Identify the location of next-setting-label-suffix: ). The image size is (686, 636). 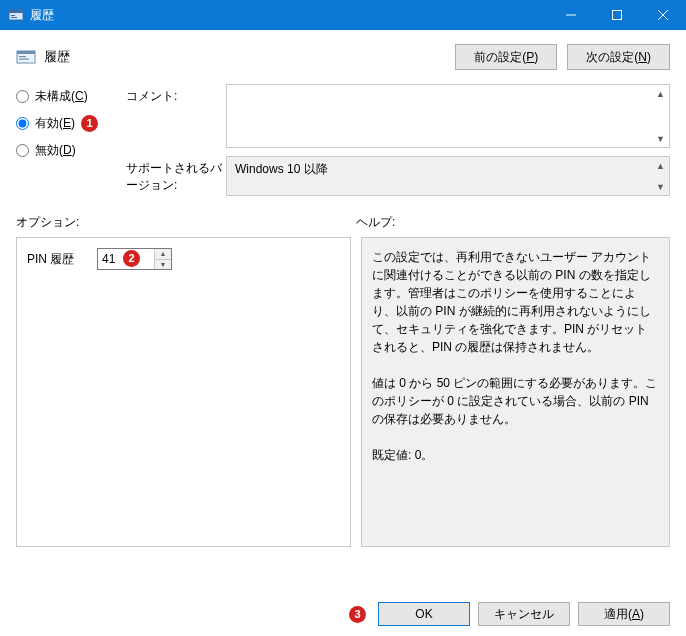
(649, 57).